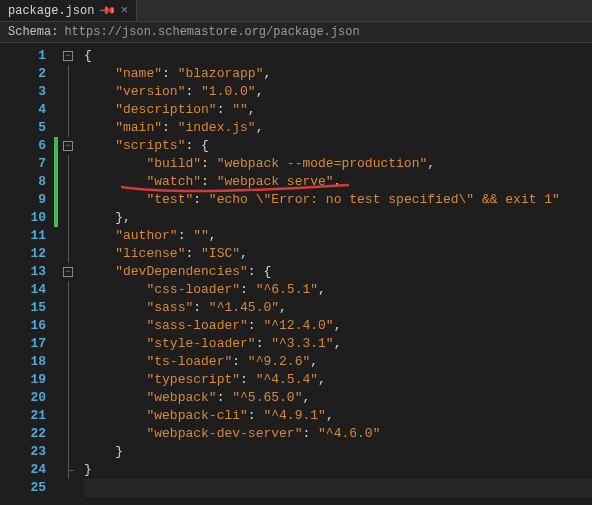 Image resolution: width=592 pixels, height=505 pixels. I want to click on line-number: 9, so click(23, 200).